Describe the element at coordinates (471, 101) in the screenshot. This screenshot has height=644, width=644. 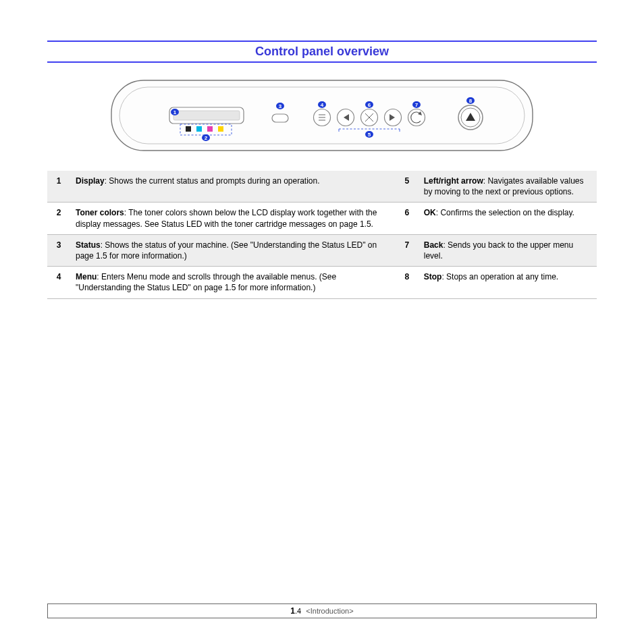
I see `svg-text: 8` at that location.